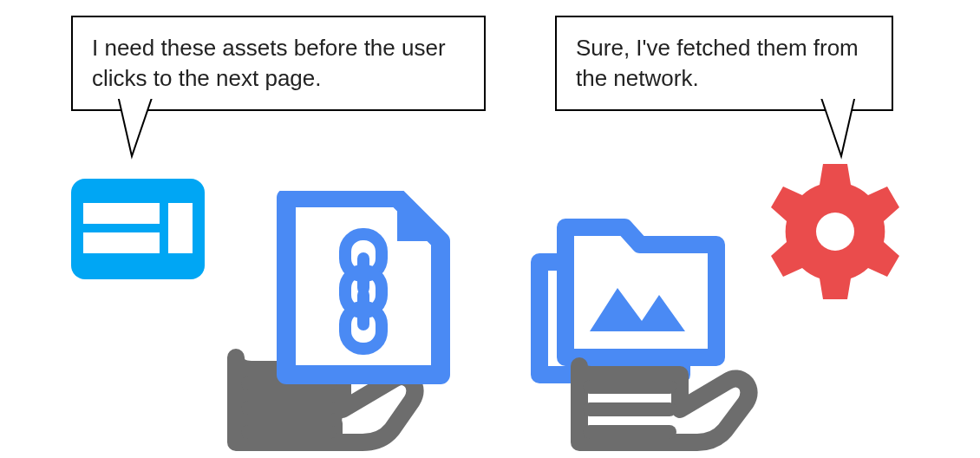 The height and width of the screenshot is (458, 980). Describe the element at coordinates (717, 62) in the screenshot. I see `speech-text-right: Sure, I've fetched them from the network…` at that location.